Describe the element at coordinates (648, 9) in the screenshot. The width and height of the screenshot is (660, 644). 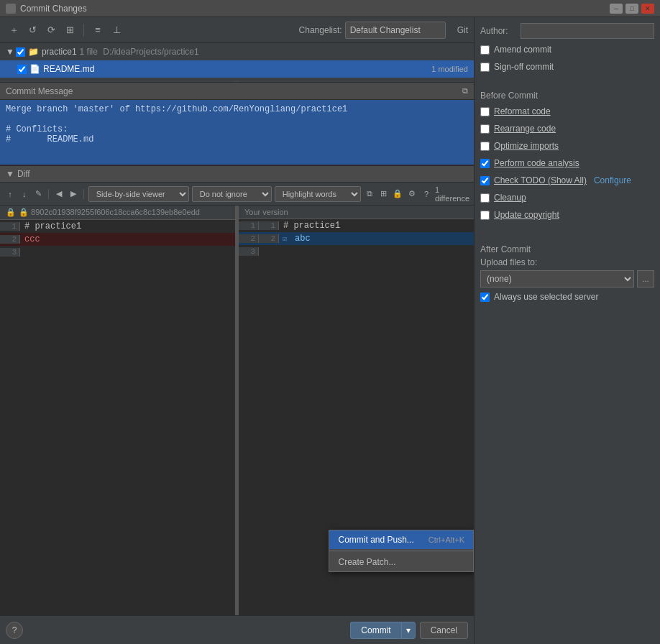
I see `close-button: ✕` at that location.